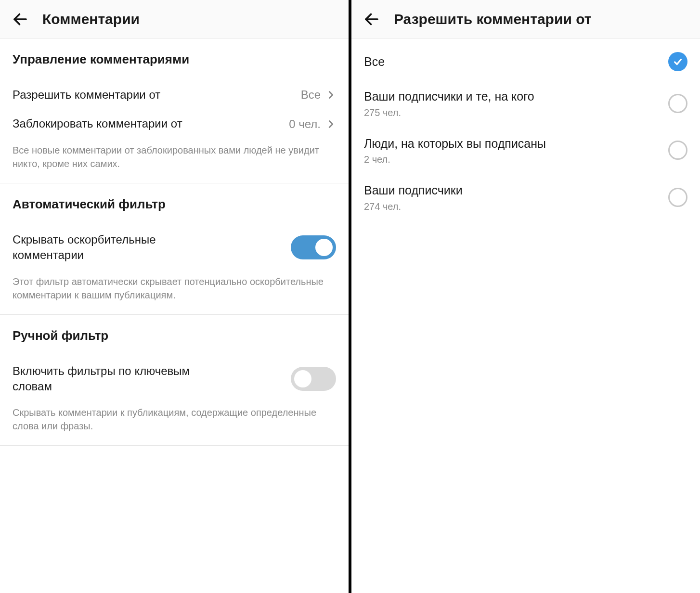 This screenshot has height=593, width=700. What do you see at coordinates (455, 143) in the screenshot?
I see `option-label: Люди, на которых вы подписаны` at bounding box center [455, 143].